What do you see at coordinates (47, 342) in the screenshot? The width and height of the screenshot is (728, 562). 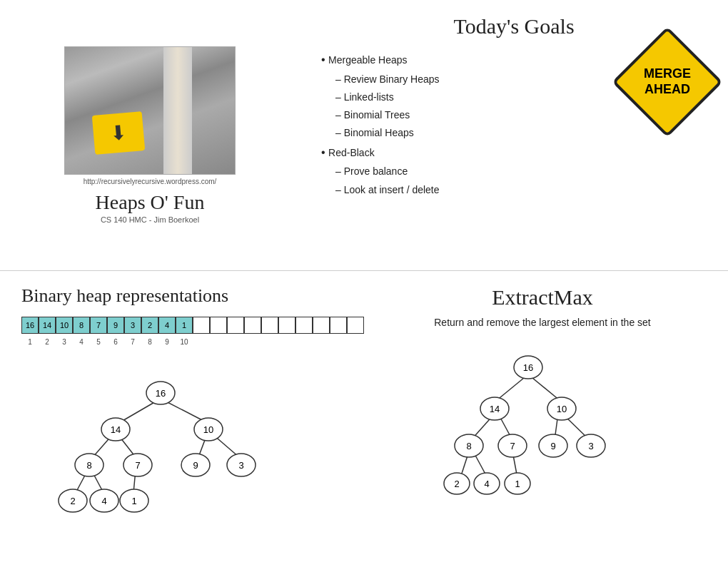 I see `array-index-2: 2` at bounding box center [47, 342].